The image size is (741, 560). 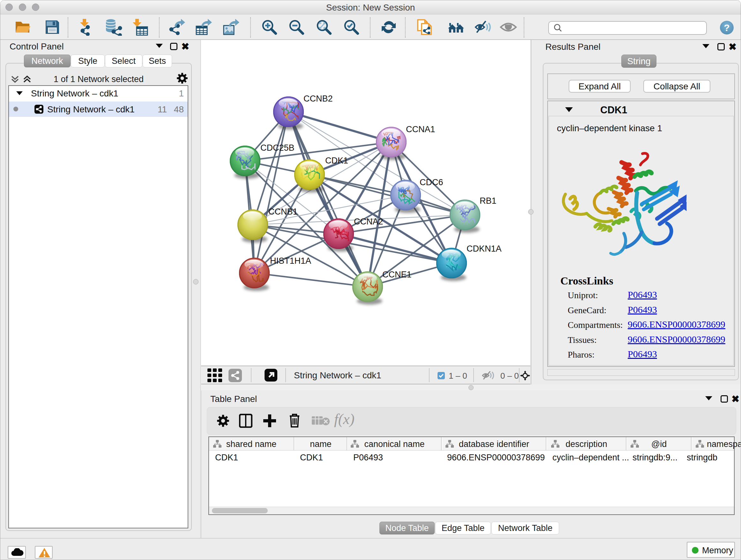 I want to click on svg-text: CCNE1, so click(x=397, y=275).